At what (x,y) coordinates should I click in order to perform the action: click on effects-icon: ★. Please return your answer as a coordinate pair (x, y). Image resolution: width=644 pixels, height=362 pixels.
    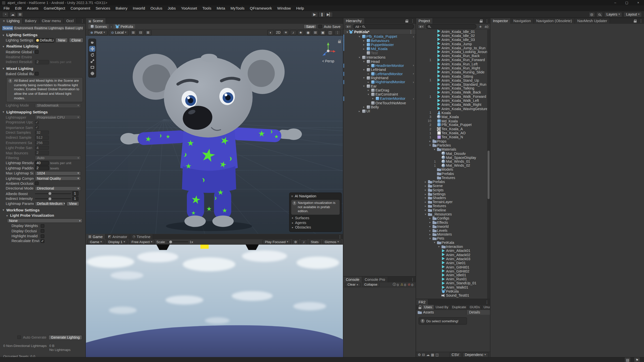
    Looking at the image, I should click on (301, 32).